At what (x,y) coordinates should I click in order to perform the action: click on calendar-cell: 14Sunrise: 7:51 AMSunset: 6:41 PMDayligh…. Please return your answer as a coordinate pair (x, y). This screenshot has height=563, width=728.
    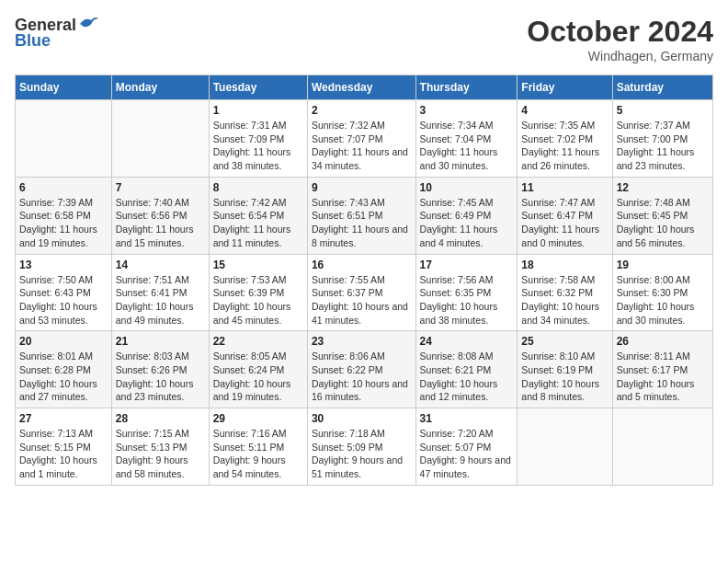
    Looking at the image, I should click on (160, 293).